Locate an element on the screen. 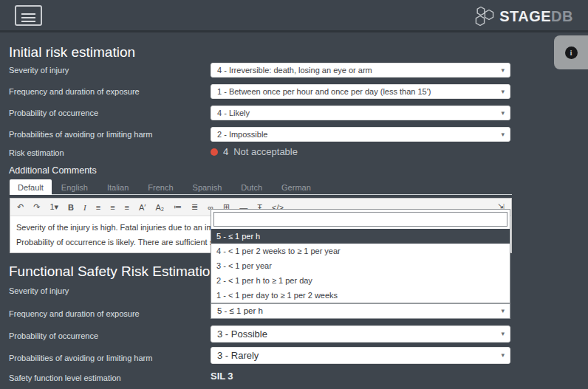 The width and height of the screenshot is (588, 389). matrix-frequency-select: 5 - ≤ 1 per h ▾ is located at coordinates (360, 311).